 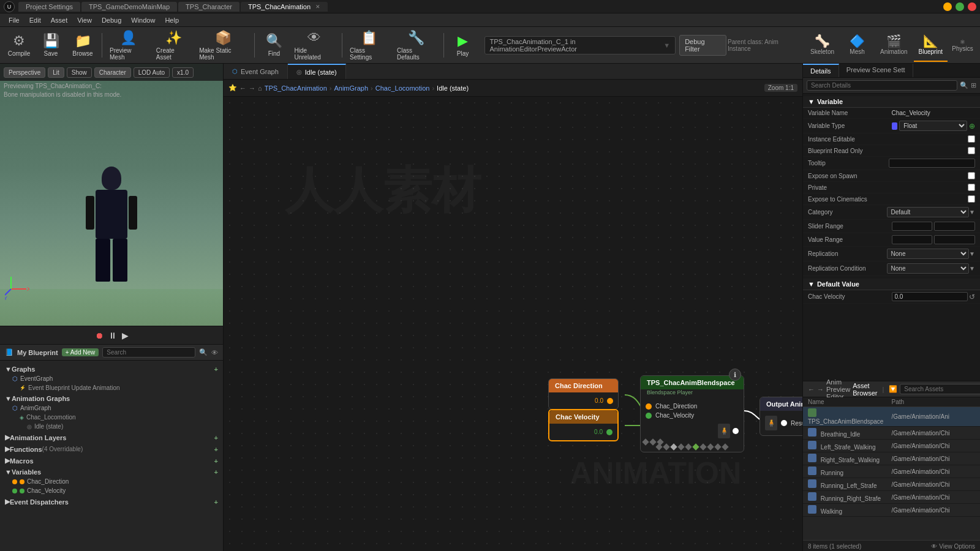 I want to click on compile-button: ⚙ Compile, so click(x=19, y=45).